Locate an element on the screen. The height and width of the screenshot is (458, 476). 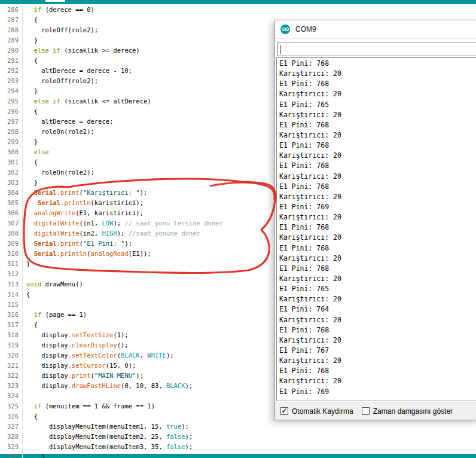
code-text: Serial.print("E1 Pini: "); is located at coordinates (78, 244).